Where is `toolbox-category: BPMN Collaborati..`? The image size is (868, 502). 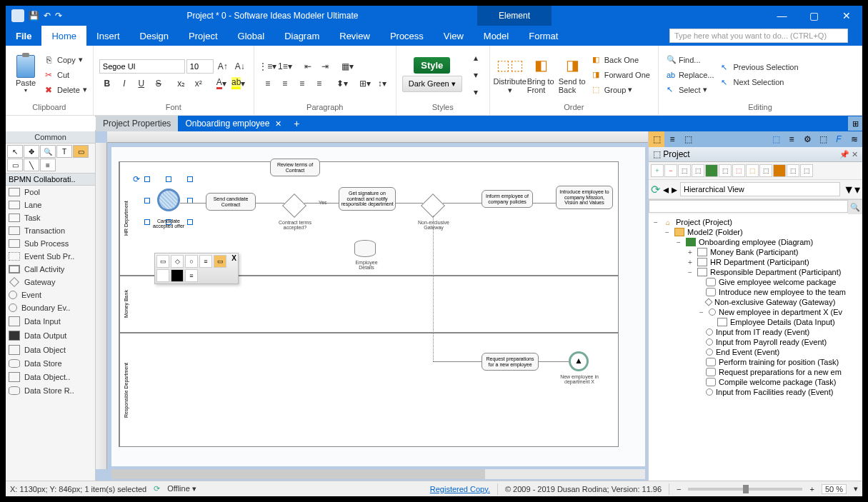 toolbox-category: BPMN Collaborati.. is located at coordinates (50, 179).